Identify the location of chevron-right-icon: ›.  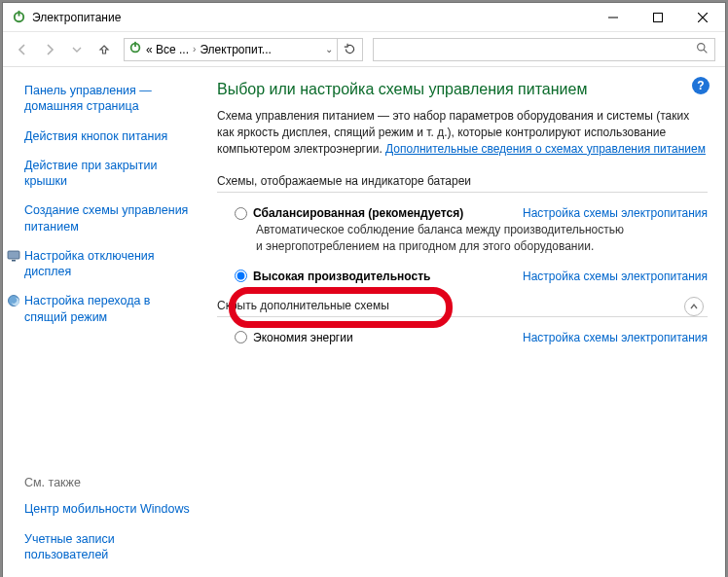
(195, 49).